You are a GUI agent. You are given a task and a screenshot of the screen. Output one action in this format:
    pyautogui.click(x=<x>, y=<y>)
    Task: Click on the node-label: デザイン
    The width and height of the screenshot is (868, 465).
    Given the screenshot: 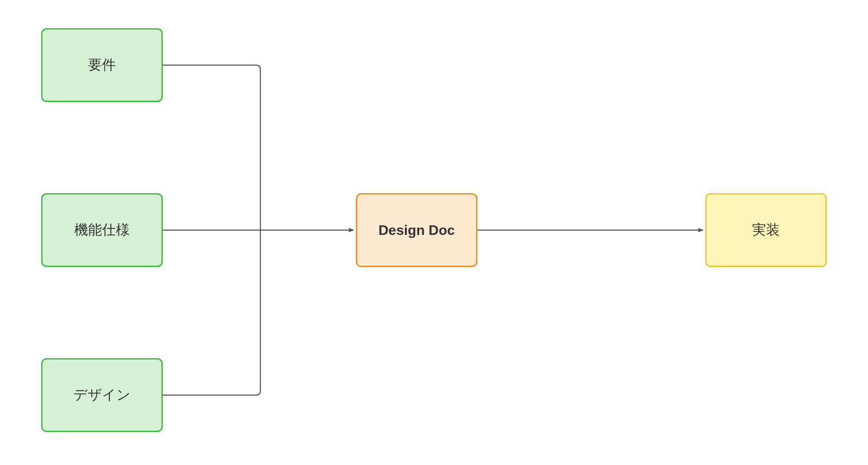 What is the action you would take?
    pyautogui.click(x=102, y=395)
    